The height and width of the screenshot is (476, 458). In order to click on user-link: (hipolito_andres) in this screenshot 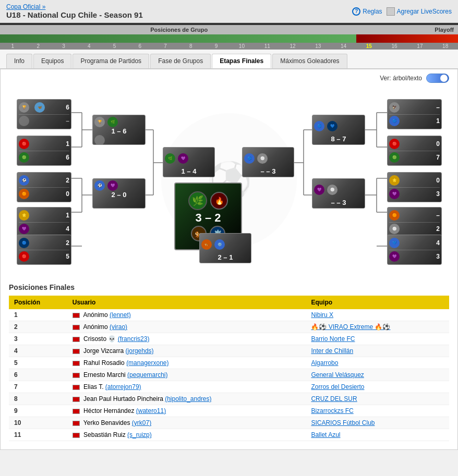, I will do `click(188, 399)`.